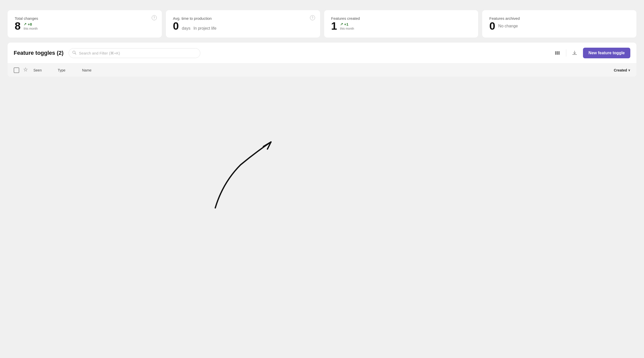  What do you see at coordinates (492, 26) in the screenshot?
I see `features-archived-number: 0` at bounding box center [492, 26].